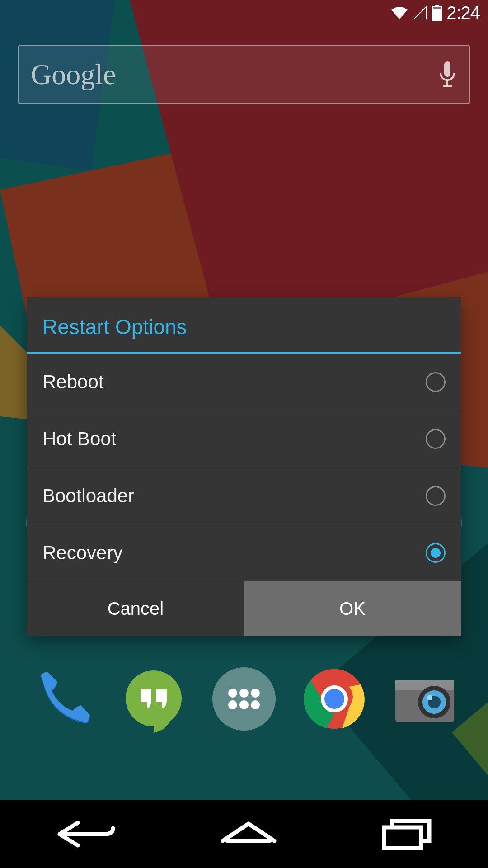 Image resolution: width=488 pixels, height=868 pixels. Describe the element at coordinates (154, 699) in the screenshot. I see `hangouts-icon` at that location.